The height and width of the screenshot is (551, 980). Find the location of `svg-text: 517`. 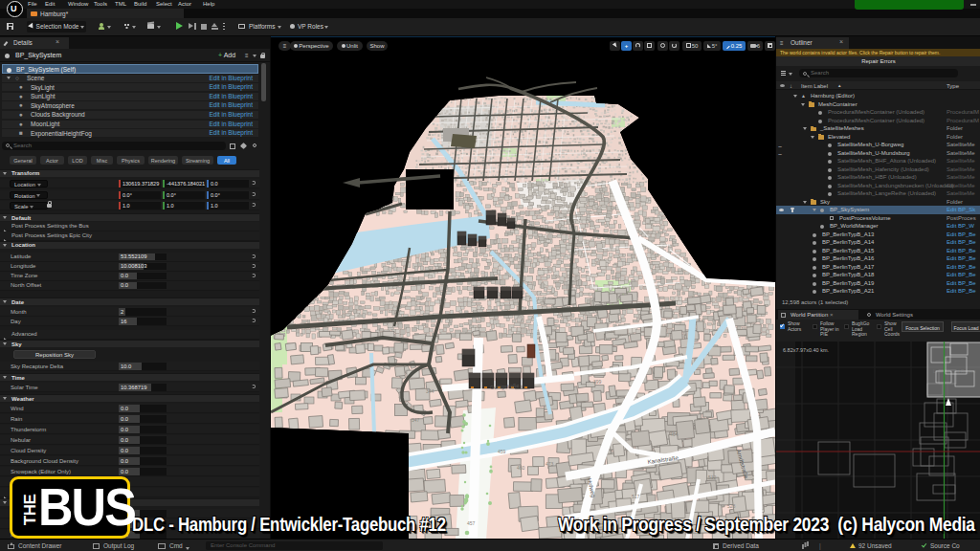

svg-text: 517 is located at coordinates (635, 496).